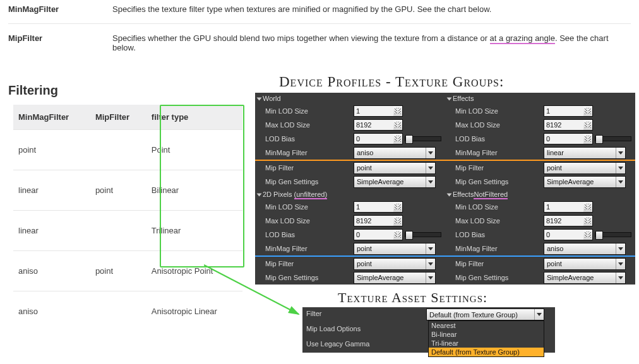 Image resolution: width=639 pixels, height=364 pixels. What do you see at coordinates (309, 235) in the screenshot?
I see `setting-label: LOD Bias` at bounding box center [309, 235].